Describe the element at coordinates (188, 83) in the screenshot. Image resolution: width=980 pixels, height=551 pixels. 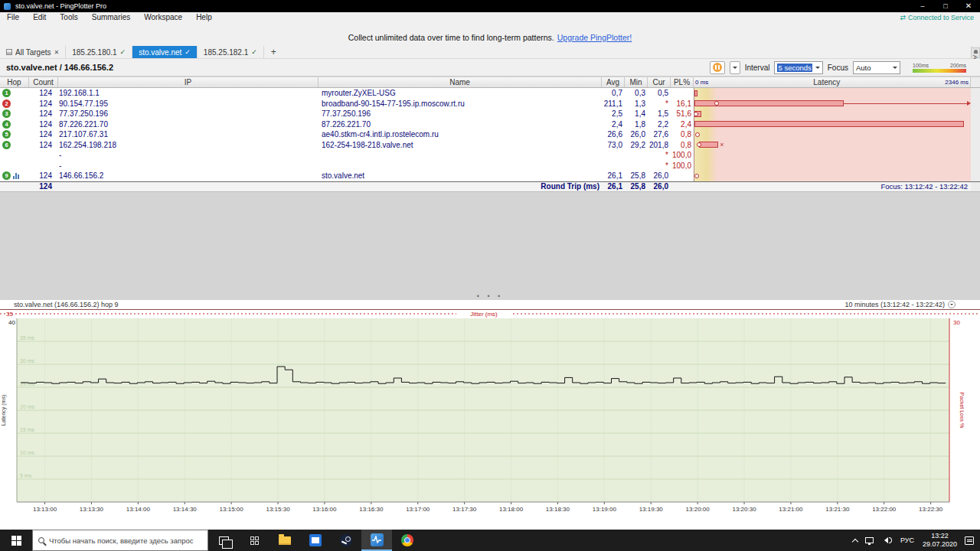
I see `col-ip: IP` at that location.